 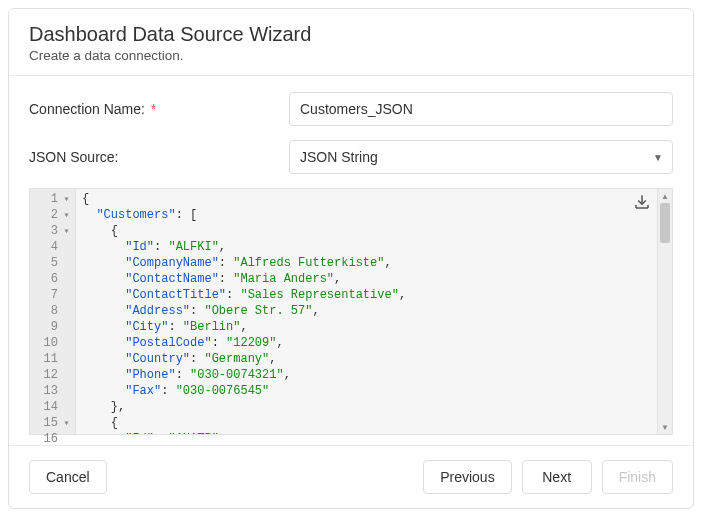 I want to click on connection-name-row: Connection Name: *, so click(x=351, y=109).